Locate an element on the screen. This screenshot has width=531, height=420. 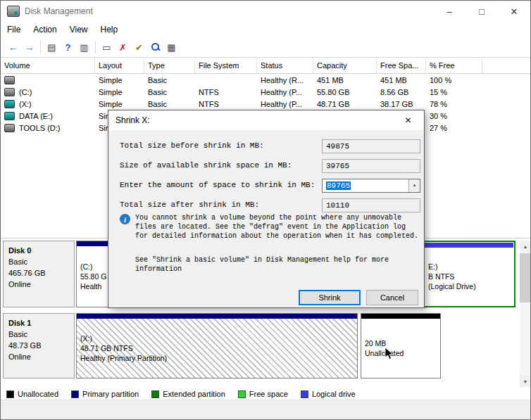
scroll-up-icon: ▲ is located at coordinates (525, 246).